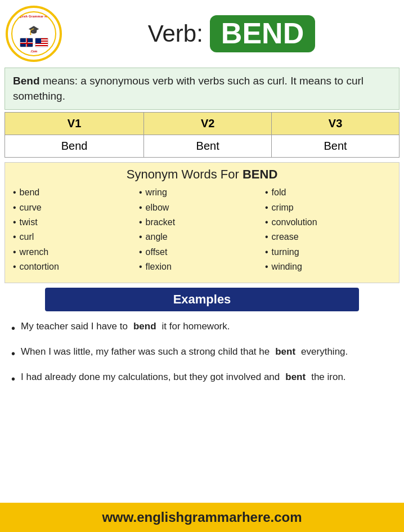  I want to click on synonym-title-bold: BEND, so click(260, 175).